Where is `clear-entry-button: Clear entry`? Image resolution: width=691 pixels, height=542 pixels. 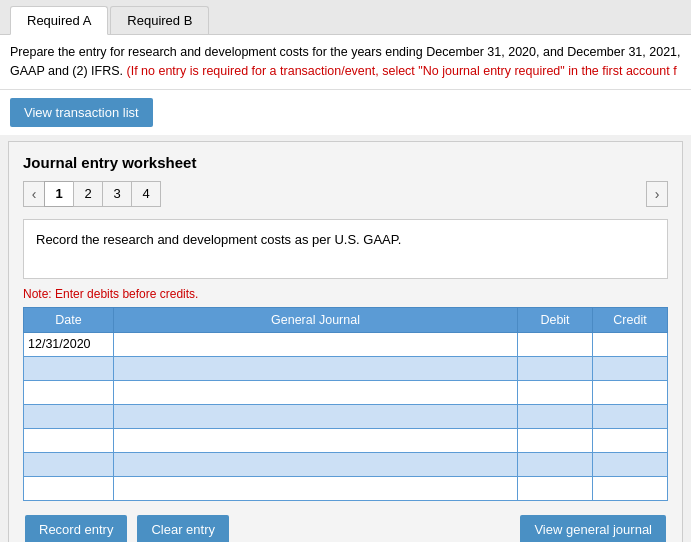
clear-entry-button: Clear entry is located at coordinates (183, 529).